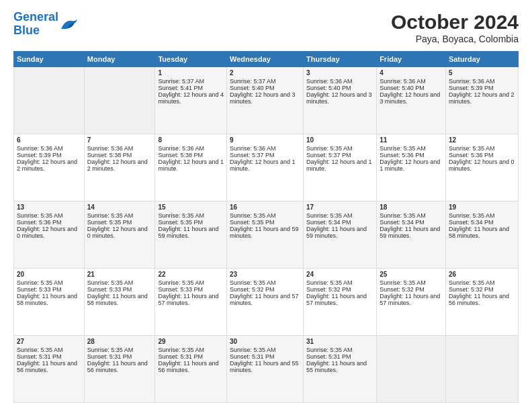 The image size is (532, 411). Describe the element at coordinates (120, 274) in the screenshot. I see `day-number: 21` at that location.